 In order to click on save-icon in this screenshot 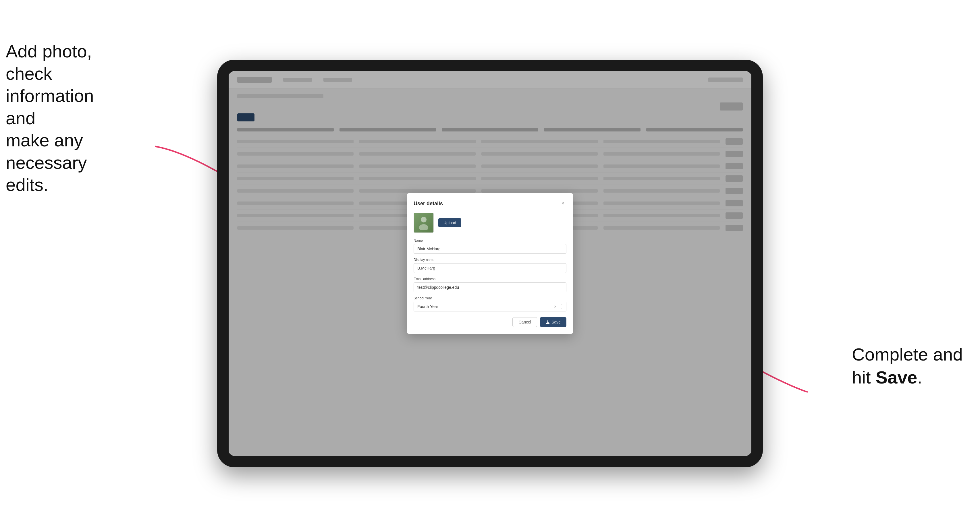, I will do `click(548, 322)`.